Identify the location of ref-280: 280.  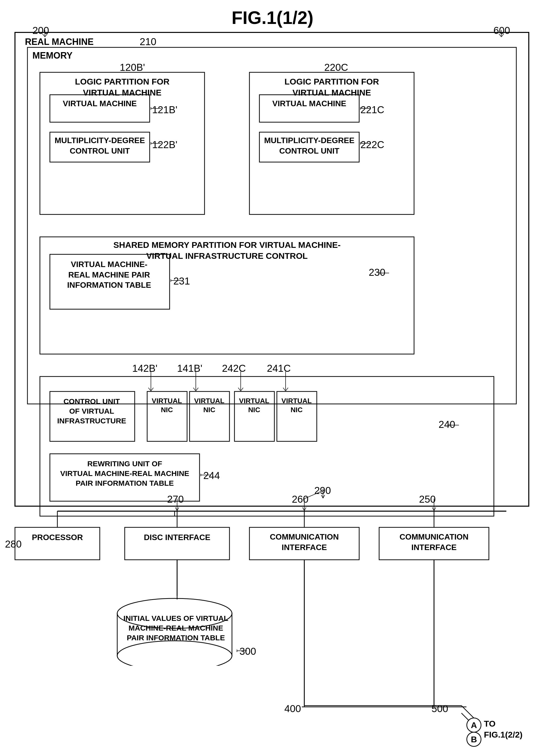
(13, 544).